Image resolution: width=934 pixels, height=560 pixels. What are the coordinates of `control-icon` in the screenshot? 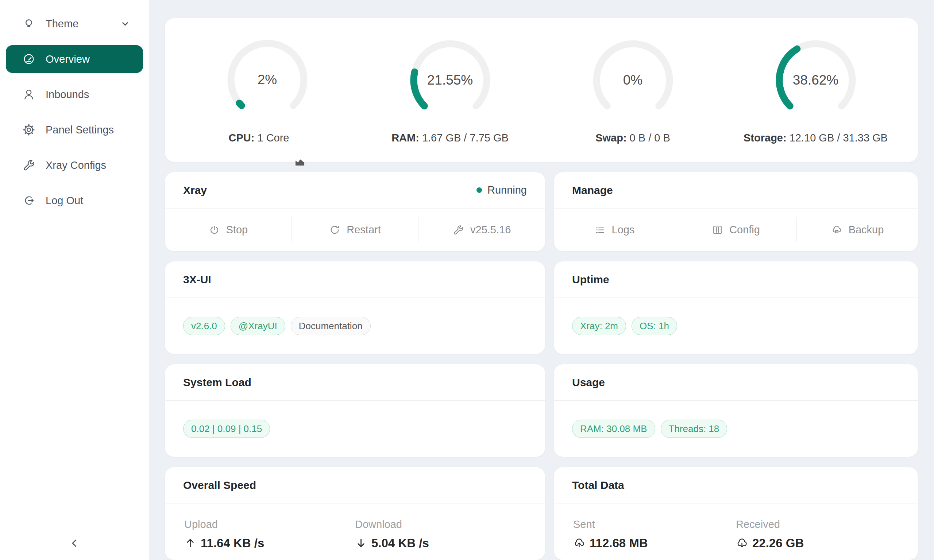 It's located at (717, 230).